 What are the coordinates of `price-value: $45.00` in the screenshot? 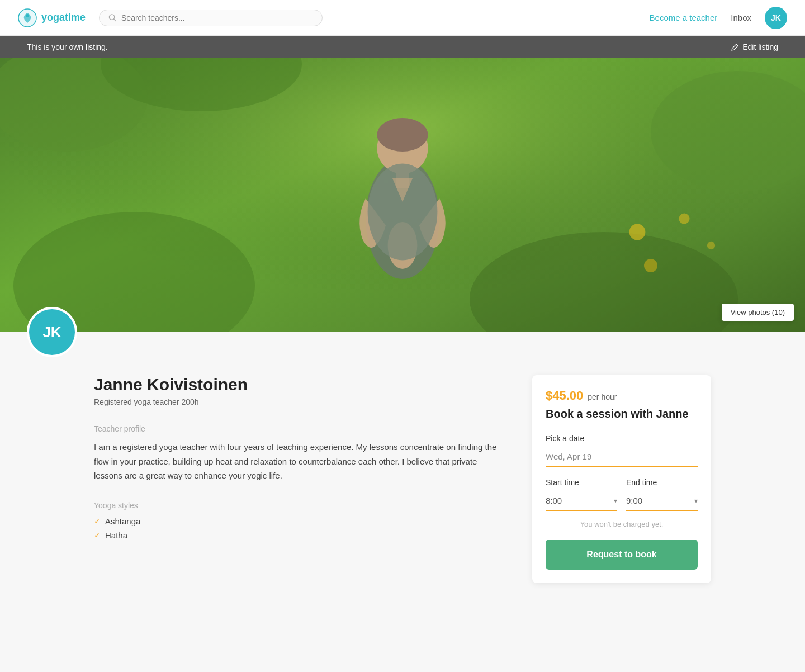 It's located at (565, 396).